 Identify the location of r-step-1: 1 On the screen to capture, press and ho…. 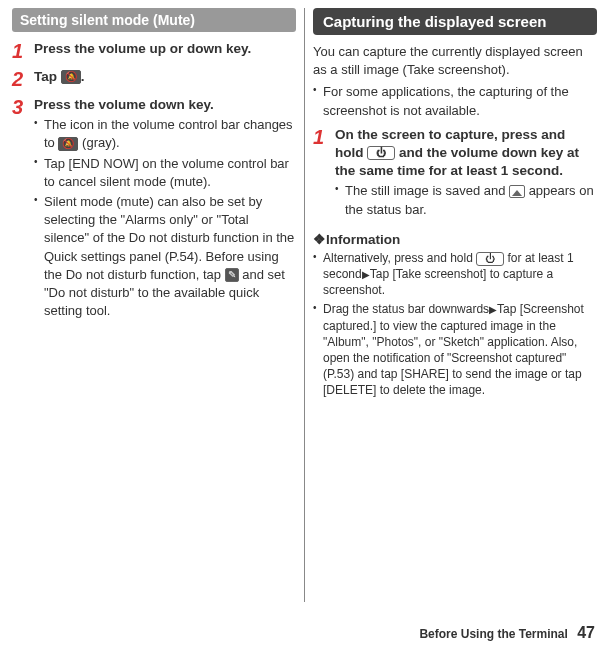
(455, 174).